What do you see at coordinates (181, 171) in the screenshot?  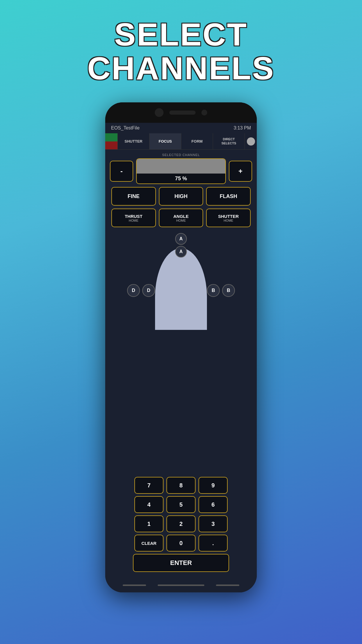 I see `channel-control-row: - 75 % +` at bounding box center [181, 171].